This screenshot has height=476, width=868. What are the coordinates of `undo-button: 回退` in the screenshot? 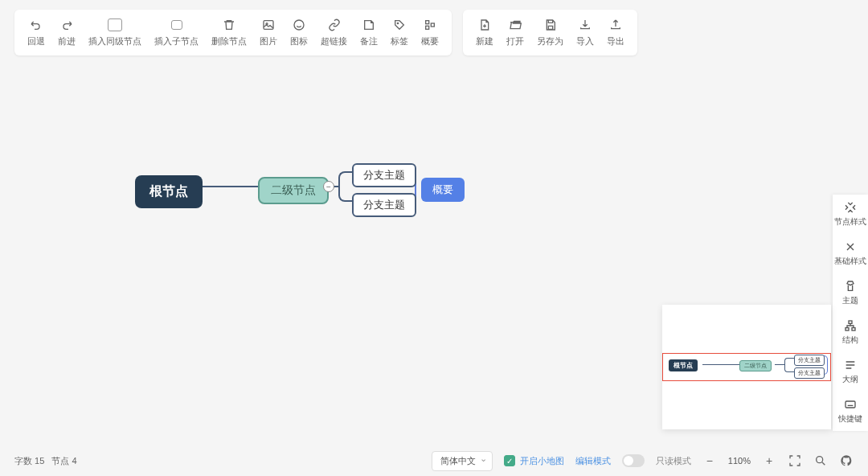 It's located at (36, 32).